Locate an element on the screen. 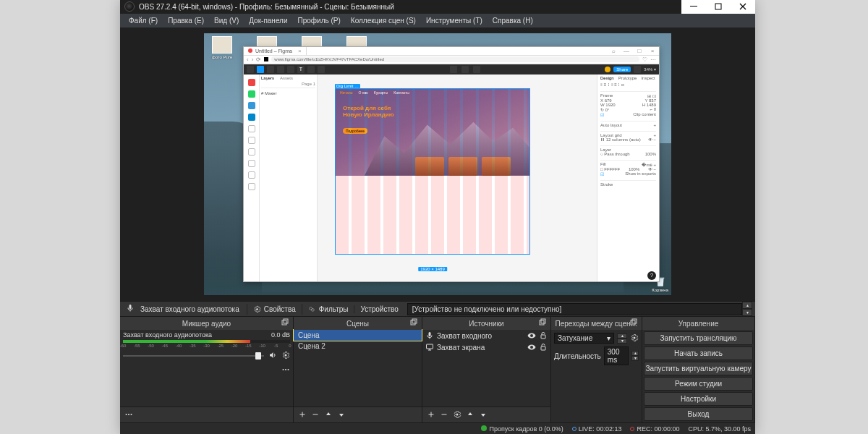  menu-file: Файл (F) is located at coordinates (143, 20).